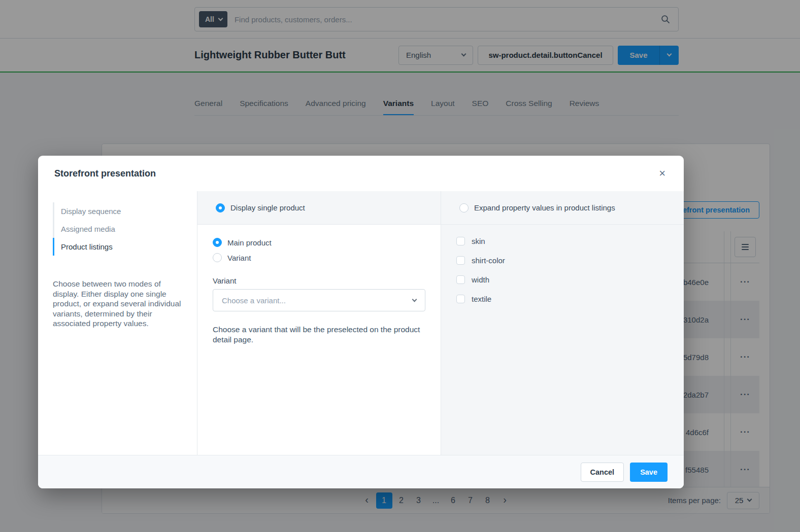 The width and height of the screenshot is (800, 532). I want to click on checkbox-skin, so click(461, 241).